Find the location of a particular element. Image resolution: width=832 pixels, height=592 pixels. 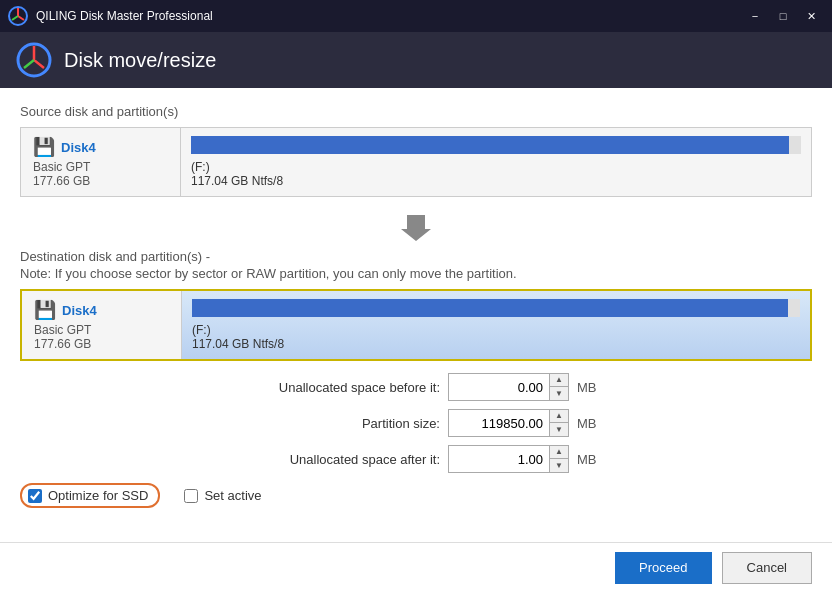

unalloc-after-up: ▲ is located at coordinates (559, 452).